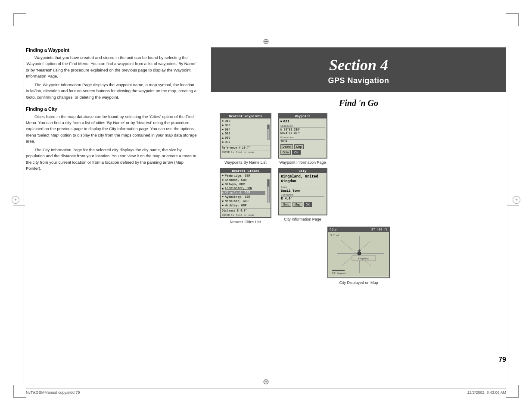 This screenshot has width=532, height=411. I want to click on list-item: 003, so click(244, 126).